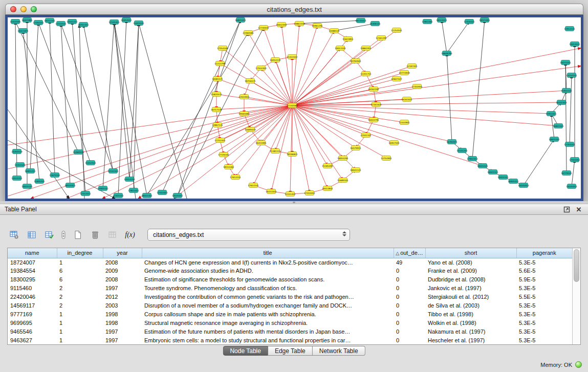  What do you see at coordinates (290, 322) in the screenshot?
I see `table-row: 969969511998Structural magnetic resonanc…` at bounding box center [290, 322].